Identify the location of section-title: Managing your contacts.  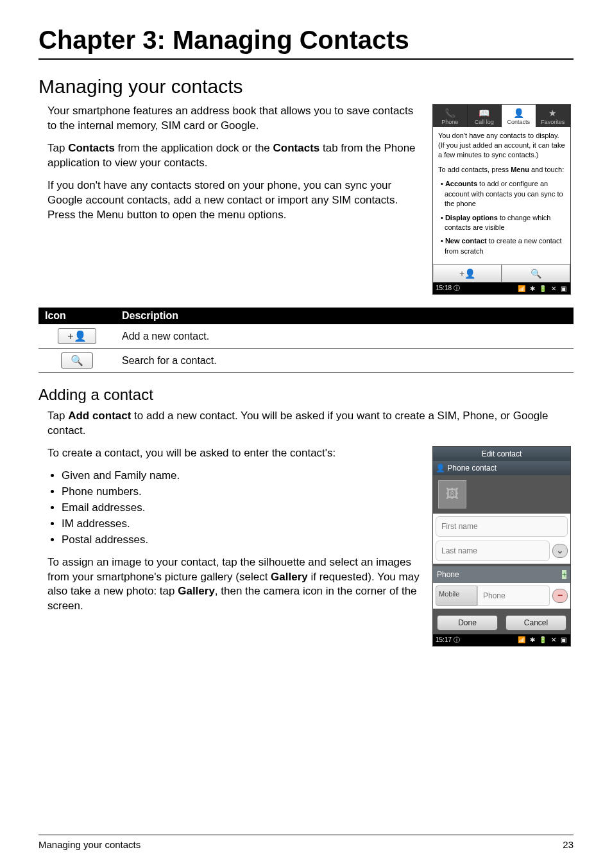
(306, 87).